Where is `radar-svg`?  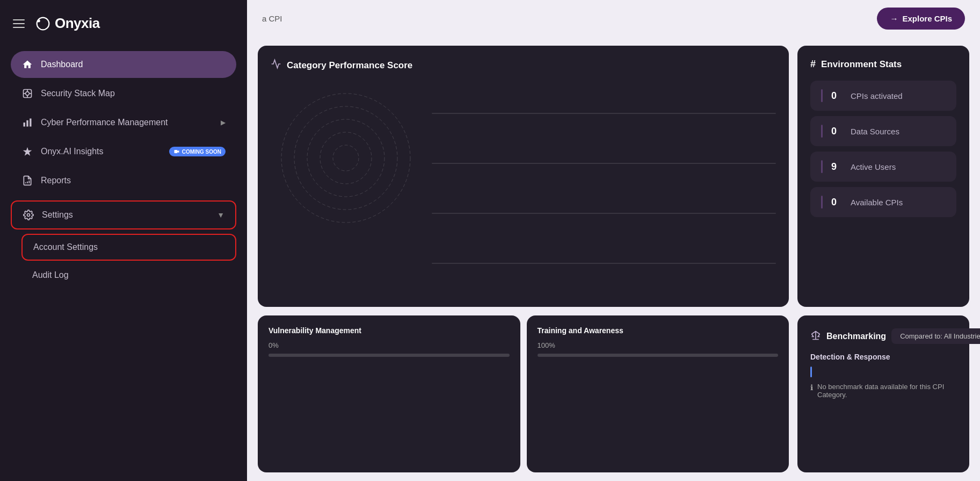 radar-svg is located at coordinates (346, 158).